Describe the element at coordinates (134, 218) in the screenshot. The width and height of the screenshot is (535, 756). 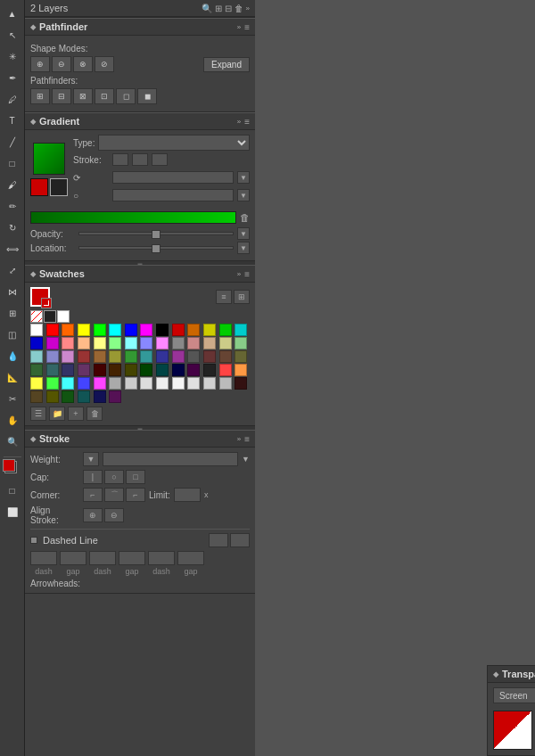
I see `gradient-bar` at that location.